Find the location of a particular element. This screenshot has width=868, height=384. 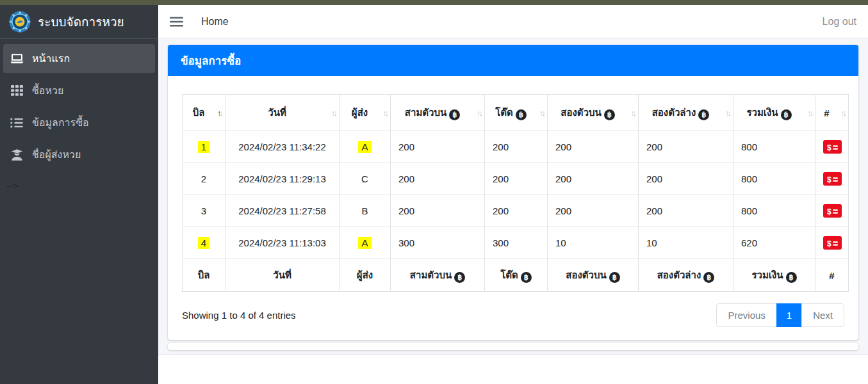

cell-bill: 4 is located at coordinates (204, 243).